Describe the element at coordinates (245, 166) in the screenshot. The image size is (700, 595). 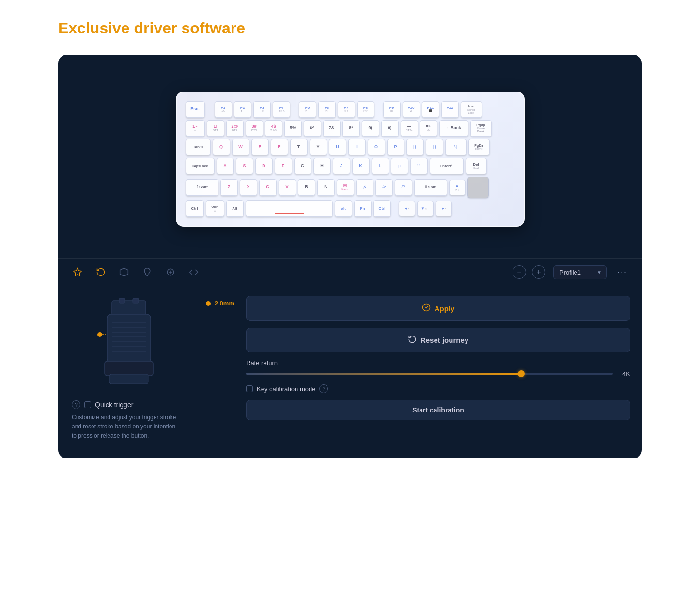
I see `key-s: S` at that location.